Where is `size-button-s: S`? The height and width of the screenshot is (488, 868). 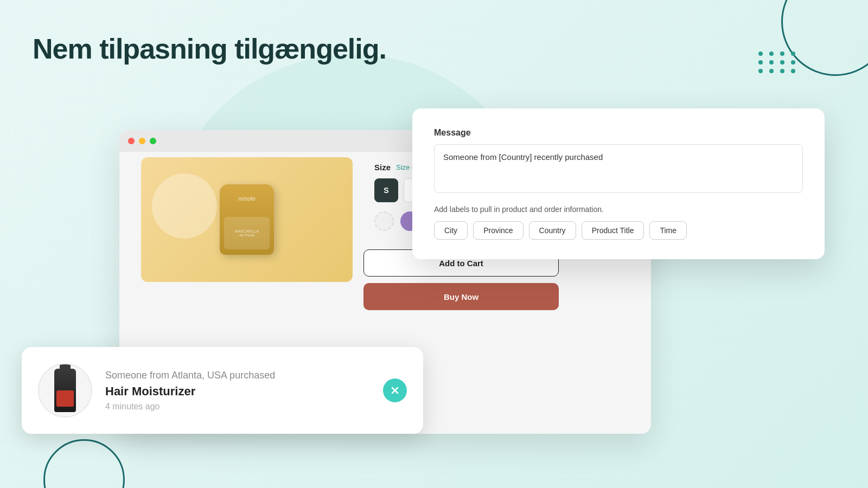 size-button-s: S is located at coordinates (386, 190).